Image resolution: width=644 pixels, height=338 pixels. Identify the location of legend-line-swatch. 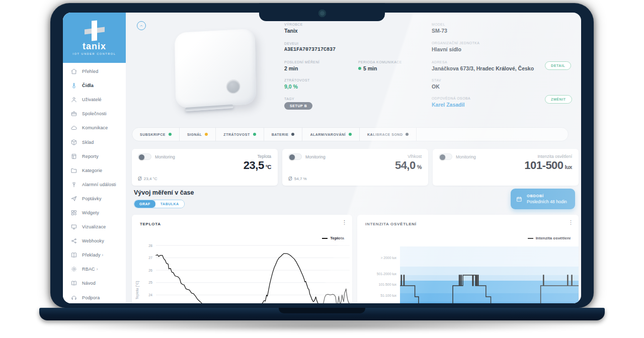
(325, 238).